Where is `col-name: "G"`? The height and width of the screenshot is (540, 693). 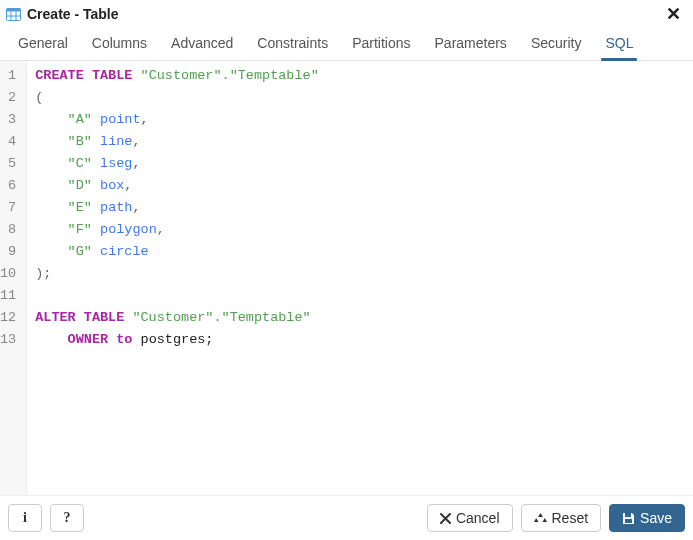 col-name: "G" is located at coordinates (80, 252).